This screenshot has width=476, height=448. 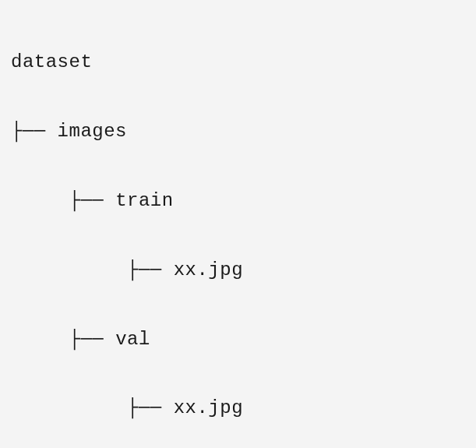 I want to click on tree-item: ├── val, so click(x=238, y=340).